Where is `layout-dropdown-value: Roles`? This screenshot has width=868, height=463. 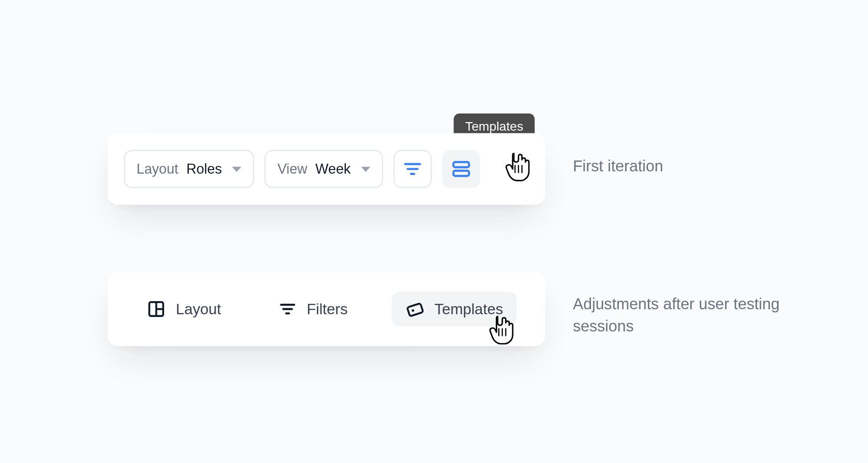 layout-dropdown-value: Roles is located at coordinates (204, 169).